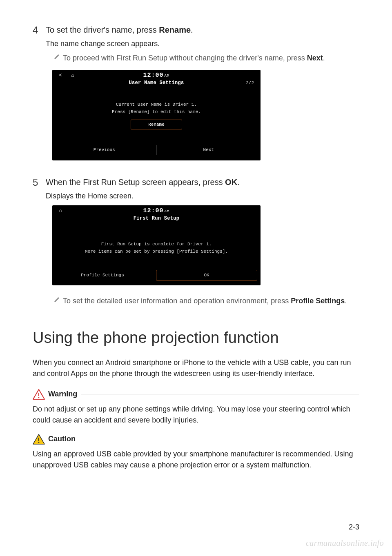 This screenshot has height=556, width=392. What do you see at coordinates (157, 218) in the screenshot?
I see `screenshot-title: First Run Setup` at bounding box center [157, 218].